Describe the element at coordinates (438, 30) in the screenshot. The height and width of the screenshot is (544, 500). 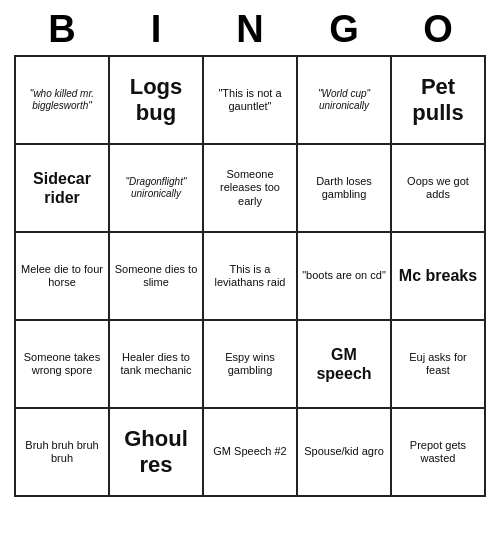
I see `title-o: O` at that location.